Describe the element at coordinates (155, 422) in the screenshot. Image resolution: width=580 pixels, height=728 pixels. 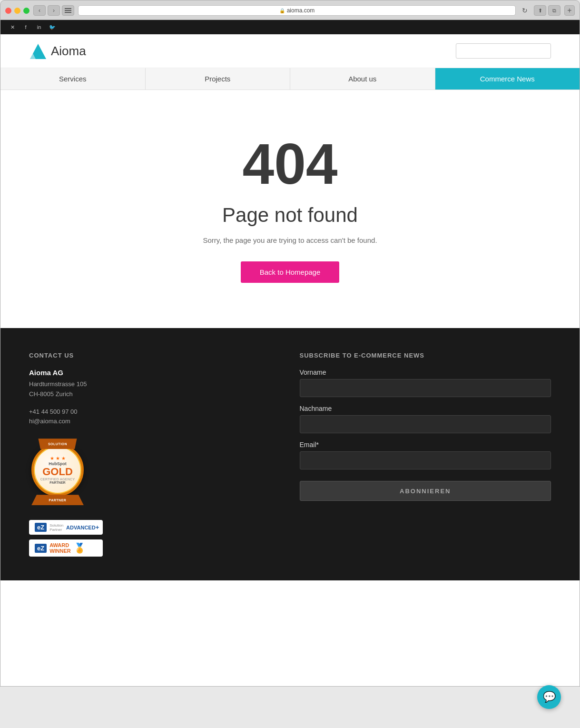
I see `email-address: hi@aioma.com` at that location.